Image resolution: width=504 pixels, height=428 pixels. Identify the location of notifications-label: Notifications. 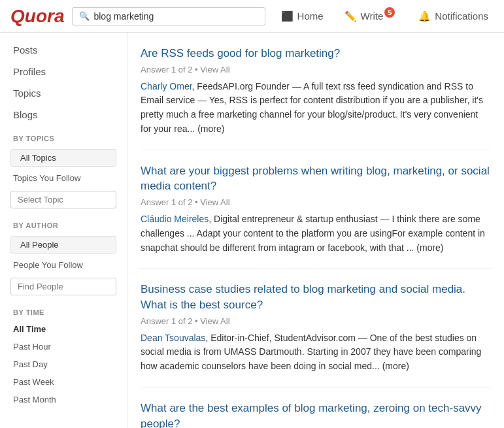
(462, 16).